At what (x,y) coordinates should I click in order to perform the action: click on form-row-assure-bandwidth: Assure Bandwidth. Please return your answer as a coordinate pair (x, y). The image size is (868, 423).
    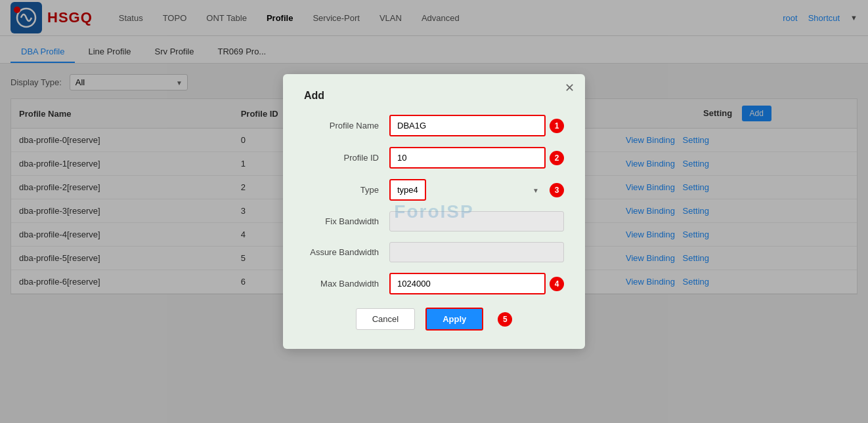
    Looking at the image, I should click on (434, 252).